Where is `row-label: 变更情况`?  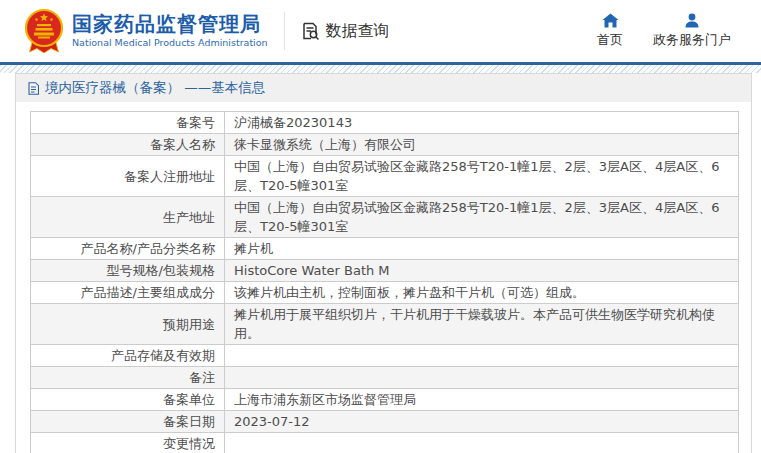
row-label: 变更情况 is located at coordinates (128, 443).